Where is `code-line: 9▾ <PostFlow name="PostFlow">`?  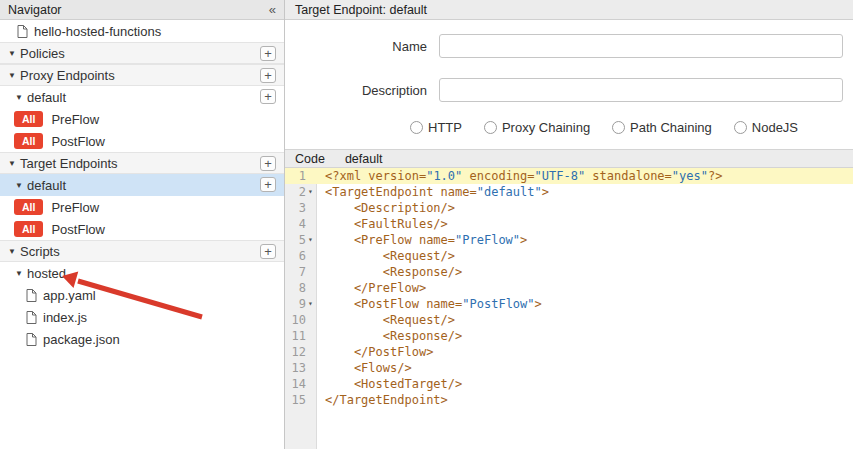
code-line: 9▾ <PostFlow name="PostFlow"> is located at coordinates (569, 304).